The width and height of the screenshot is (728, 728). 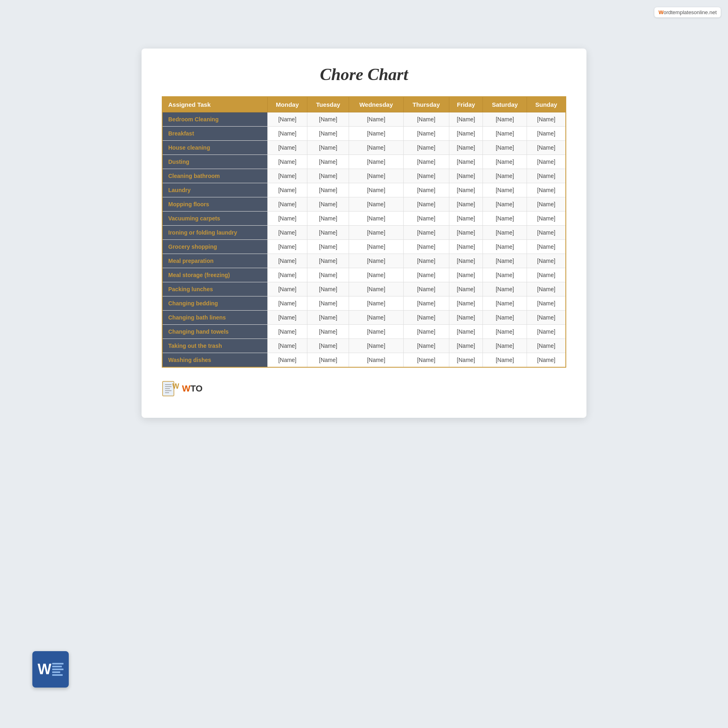 I want to click on table-row: Cleaning bathroom[Name][Name][Name][Name…, so click(x=364, y=176).